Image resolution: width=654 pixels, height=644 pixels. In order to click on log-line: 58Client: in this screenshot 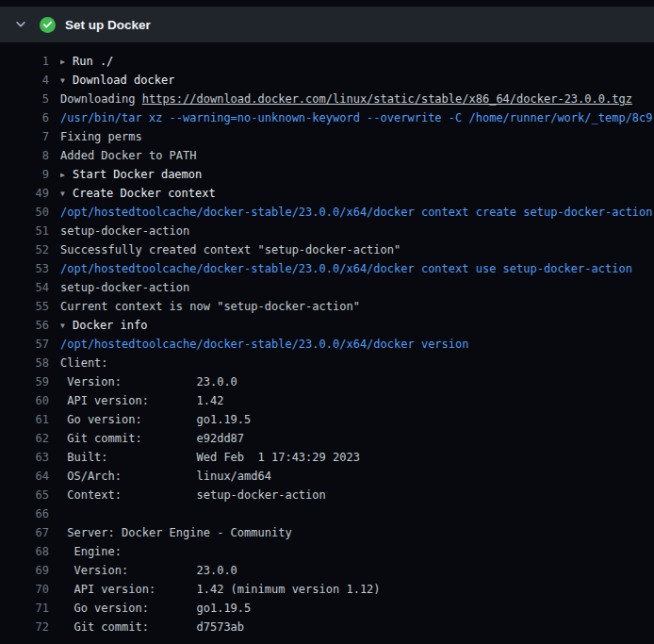, I will do `click(327, 363)`.